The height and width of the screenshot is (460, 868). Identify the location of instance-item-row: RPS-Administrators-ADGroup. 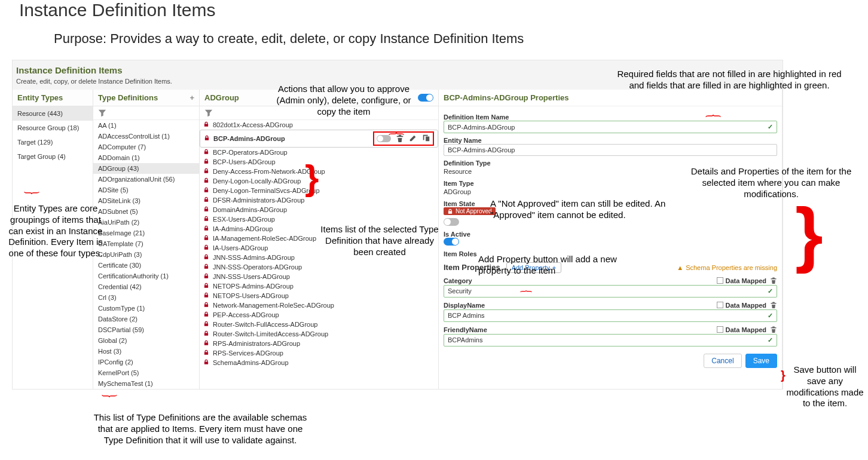
(319, 344).